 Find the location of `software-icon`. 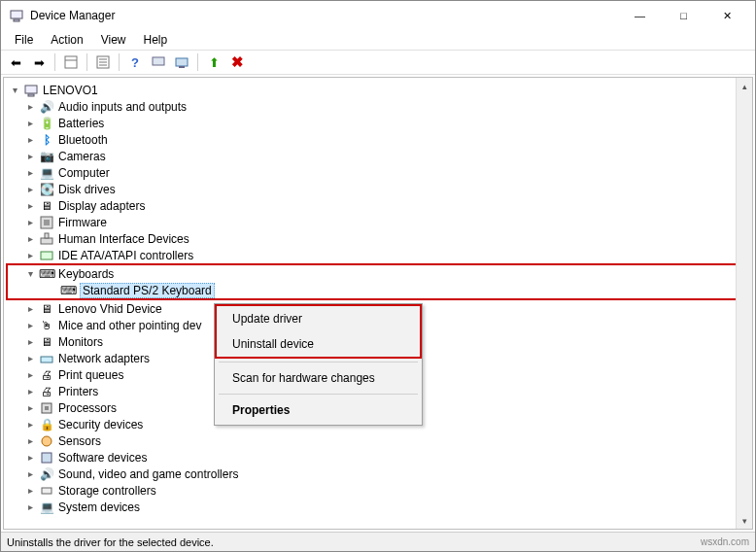

software-icon is located at coordinates (47, 458).